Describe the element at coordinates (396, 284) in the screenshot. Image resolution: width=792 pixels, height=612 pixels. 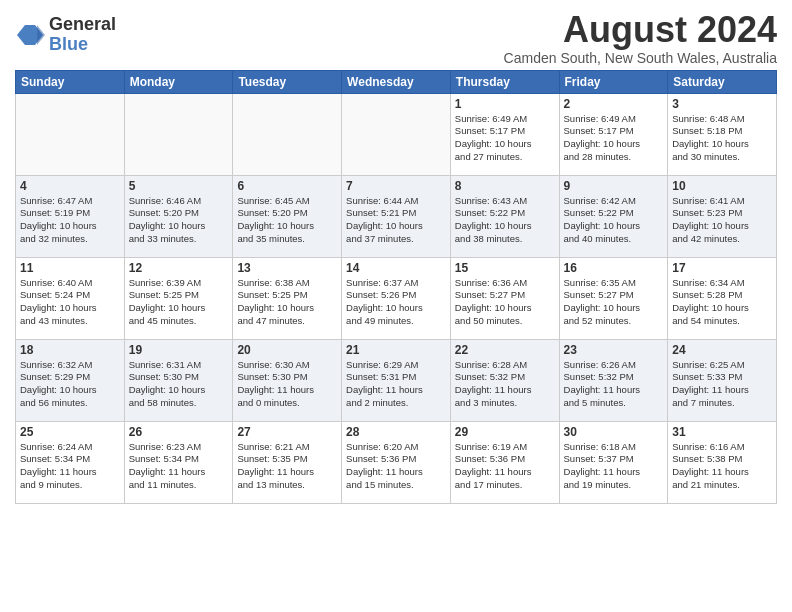
I see `cell-content: Sunrise: 6:37 AM` at that location.